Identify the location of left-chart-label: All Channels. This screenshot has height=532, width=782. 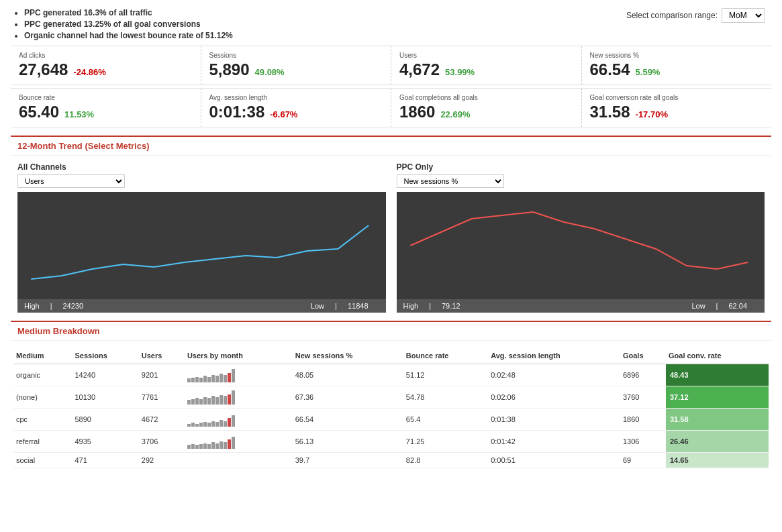
(201, 167).